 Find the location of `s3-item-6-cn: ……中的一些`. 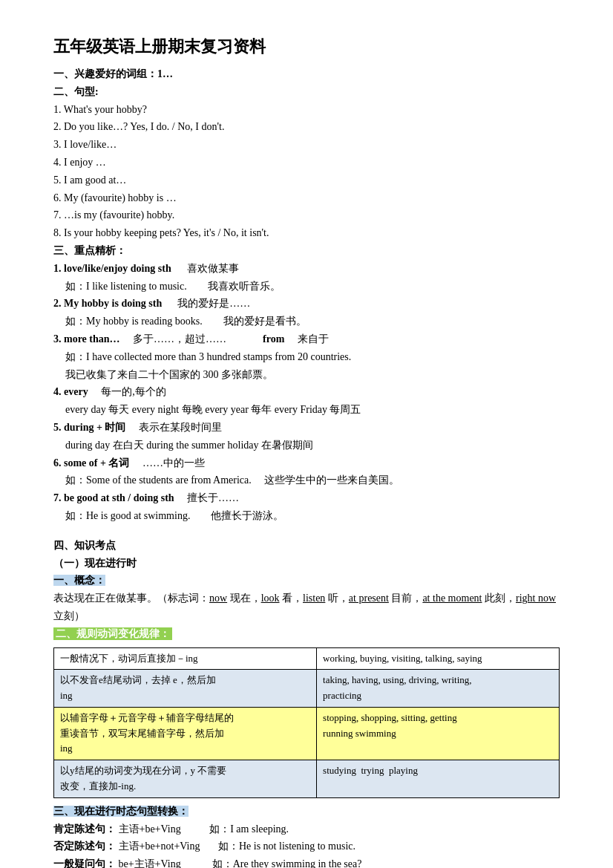

s3-item-6-cn: ……中的一些 is located at coordinates (174, 463).